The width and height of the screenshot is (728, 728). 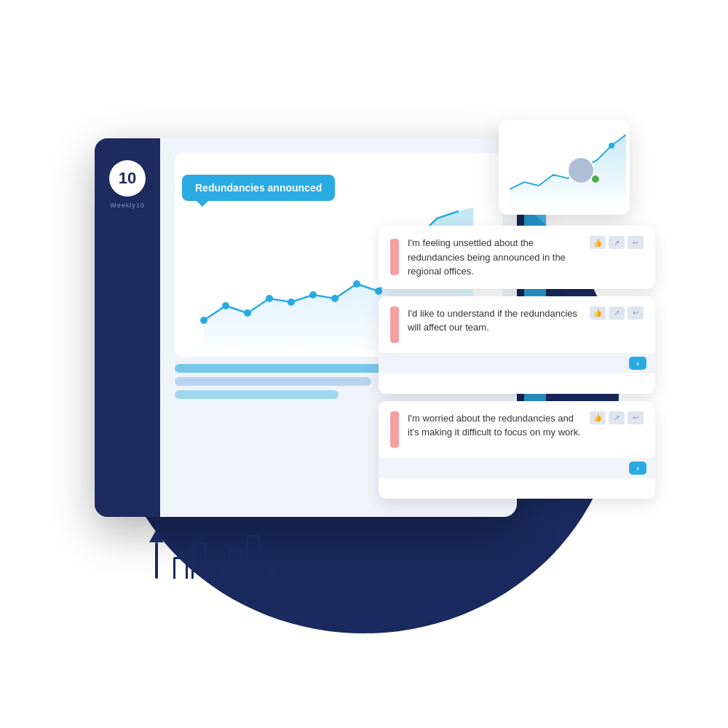 What do you see at coordinates (258, 188) in the screenshot?
I see `tooltip-bubble: Redundancies announced` at bounding box center [258, 188].